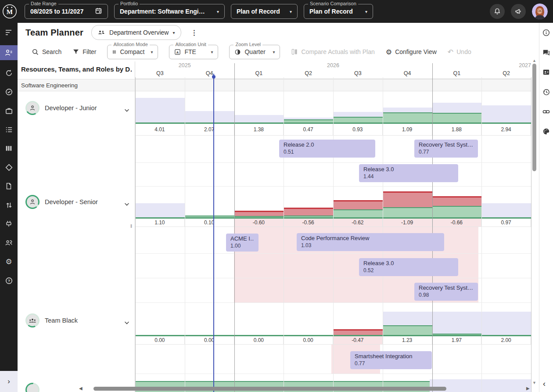  I want to click on assignment-bar: ACME I…1.00, so click(242, 242).